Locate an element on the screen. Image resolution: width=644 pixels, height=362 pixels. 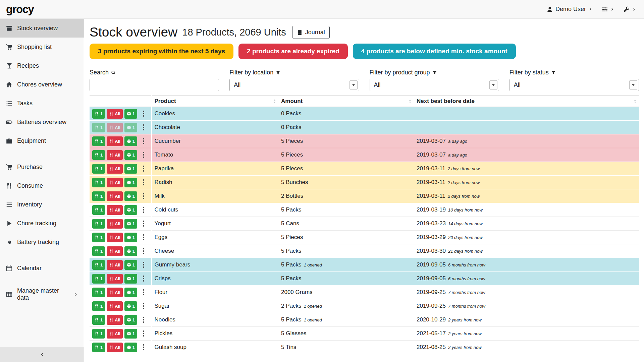
app-logo: grocy is located at coordinates (42, 9).